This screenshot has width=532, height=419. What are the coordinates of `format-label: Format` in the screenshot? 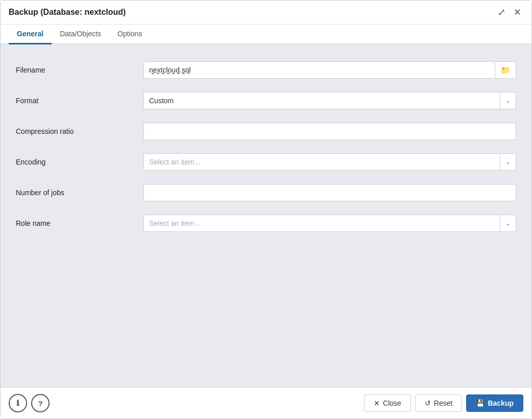 It's located at (80, 101).